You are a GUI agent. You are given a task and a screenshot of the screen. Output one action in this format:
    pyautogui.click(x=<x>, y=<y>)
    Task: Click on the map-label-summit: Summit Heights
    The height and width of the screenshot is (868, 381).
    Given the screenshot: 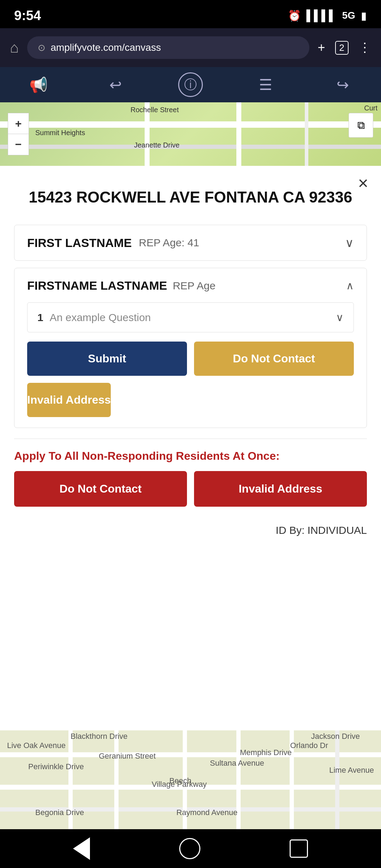 What is the action you would take?
    pyautogui.click(x=60, y=133)
    